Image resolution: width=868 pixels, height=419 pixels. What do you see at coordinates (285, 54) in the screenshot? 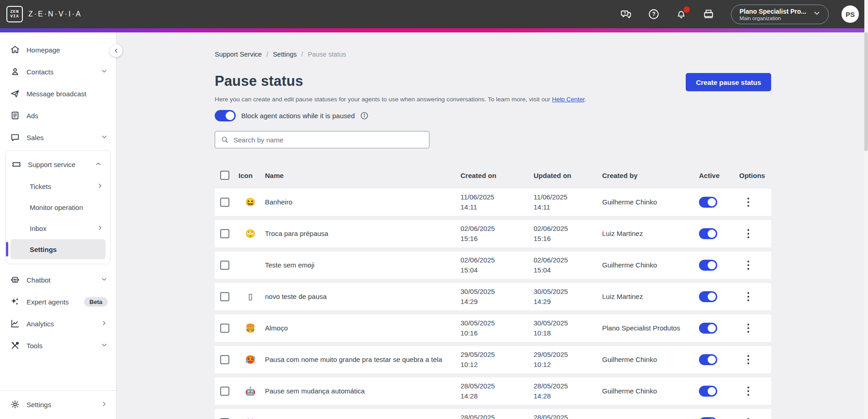
I see `breadcrumb-settings: Settings` at bounding box center [285, 54].